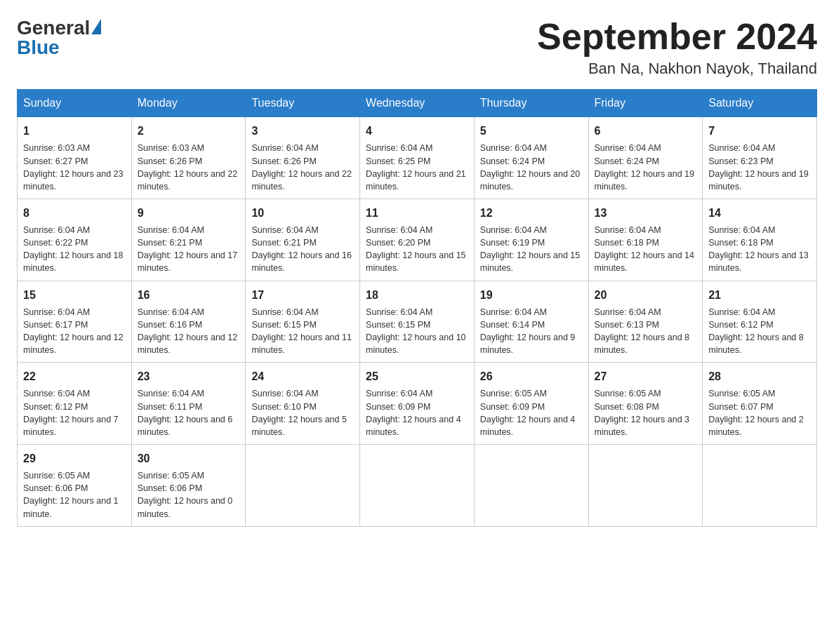  I want to click on logo-triangle-icon, so click(96, 27).